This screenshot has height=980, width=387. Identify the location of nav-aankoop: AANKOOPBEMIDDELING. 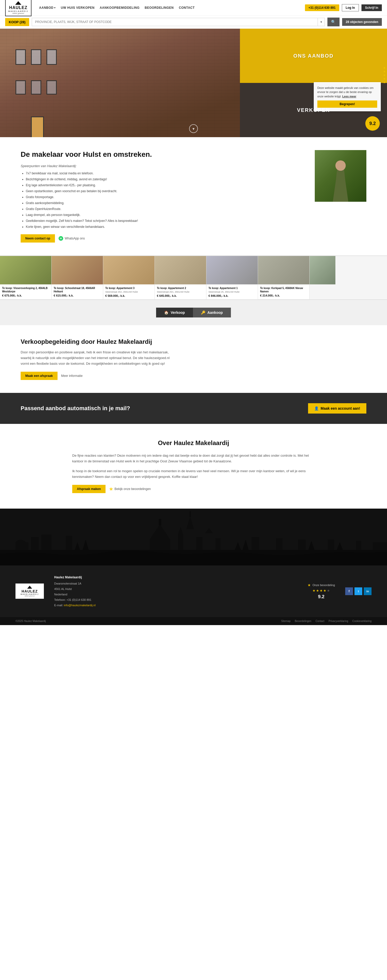
(119, 8).